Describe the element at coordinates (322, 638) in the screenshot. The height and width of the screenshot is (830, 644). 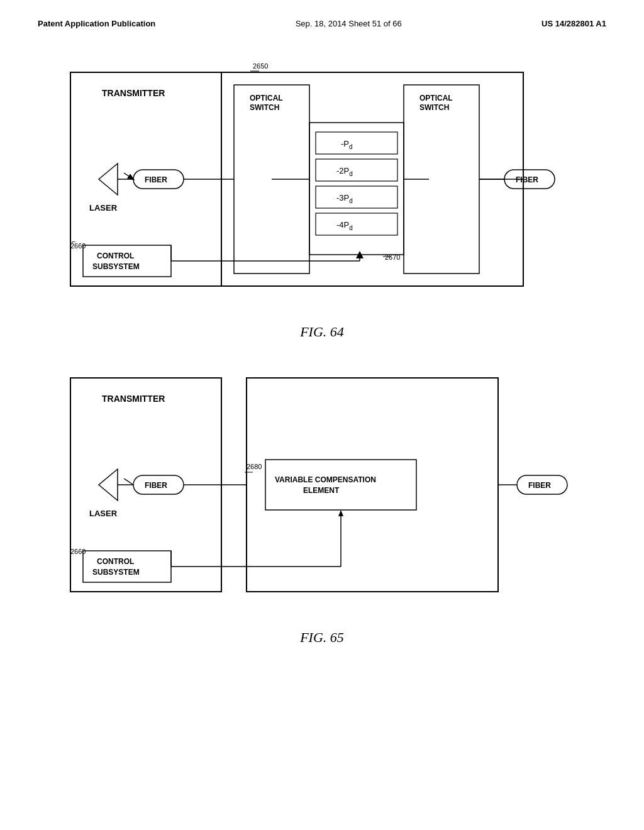
I see `fig65-caption: FIG. 65` at that location.